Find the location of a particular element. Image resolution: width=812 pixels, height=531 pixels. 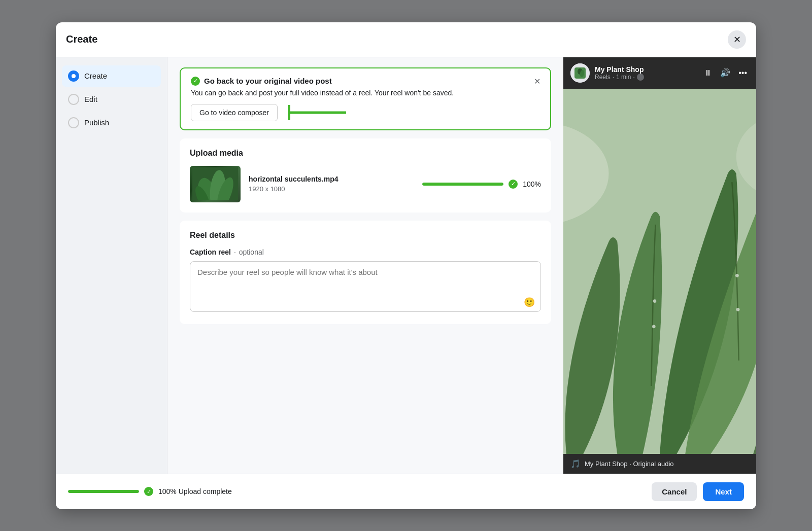

preview-header: My Plant Shop Reels · 1 min · ⏸ 🔊 ••• is located at coordinates (660, 73).